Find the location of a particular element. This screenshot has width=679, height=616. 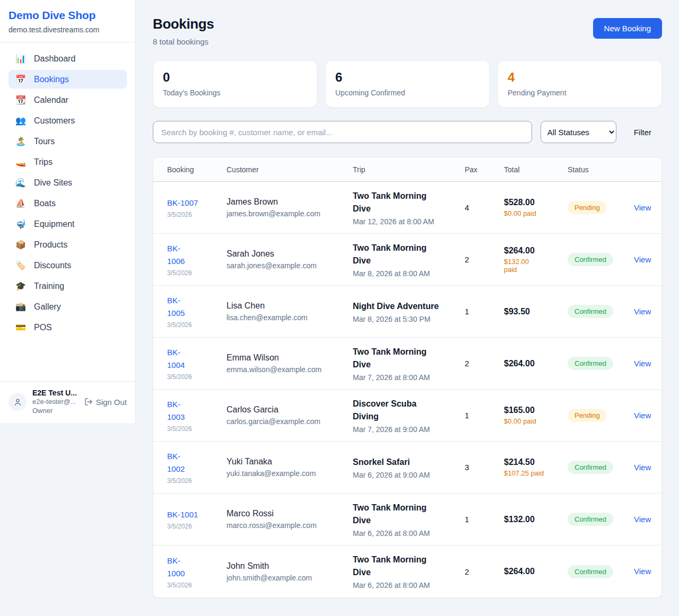

booking-id-link: BK-1004 is located at coordinates (180, 359).